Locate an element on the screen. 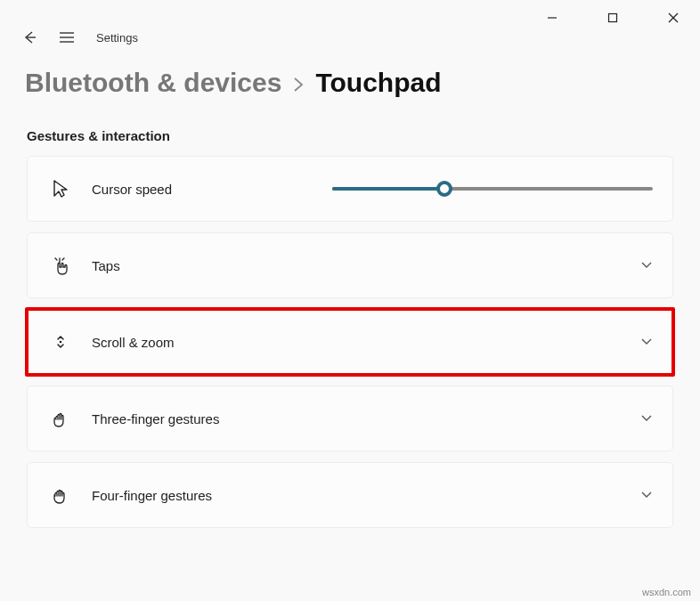  back-icon is located at coordinates (29, 37).